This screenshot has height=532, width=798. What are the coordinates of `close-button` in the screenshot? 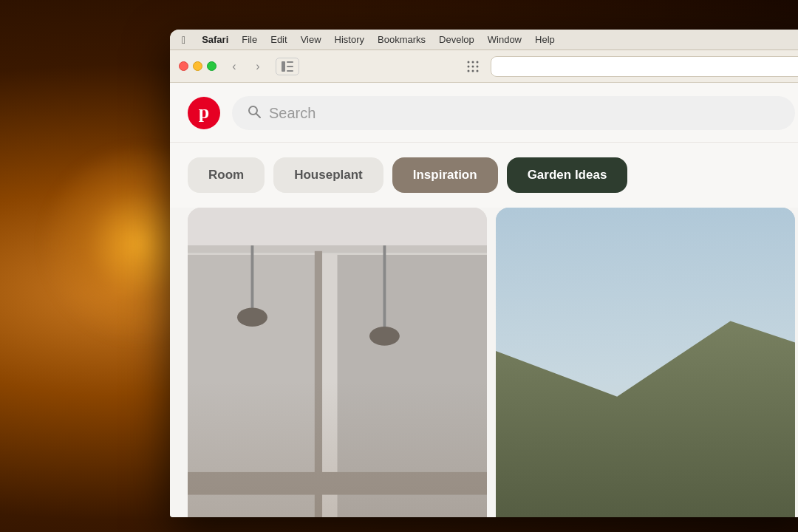 It's located at (183, 66).